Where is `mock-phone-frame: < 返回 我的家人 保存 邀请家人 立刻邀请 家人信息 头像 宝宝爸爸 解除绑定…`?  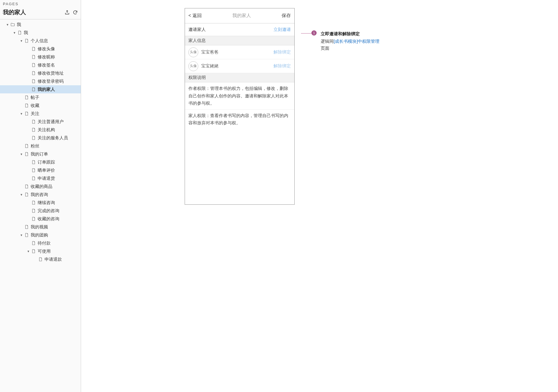
mock-phone-frame: < 返回 我的家人 保存 邀请家人 立刻邀请 家人信息 头像 宝宝爸爸 解除绑定… is located at coordinates (240, 106).